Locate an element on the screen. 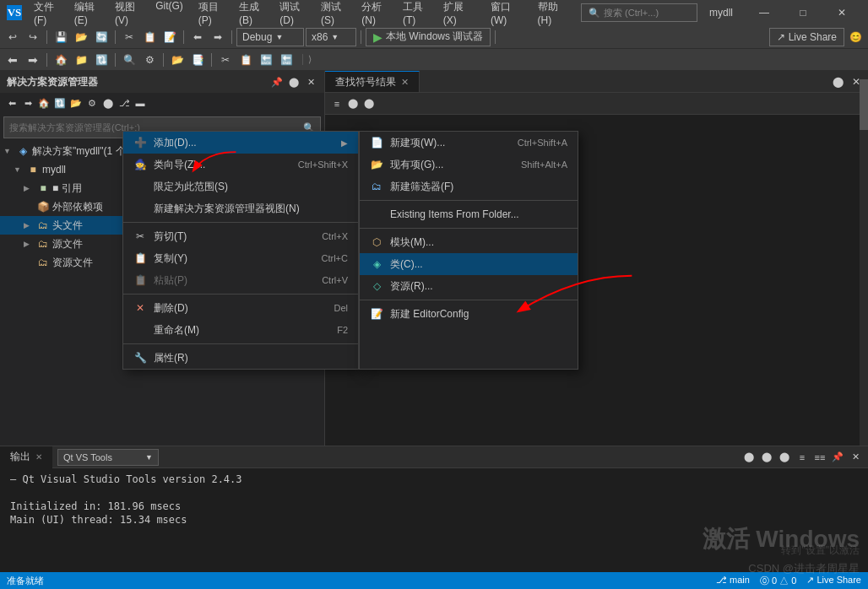 The height and width of the screenshot is (589, 868). panel-icon-expand: ⬤ is located at coordinates (294, 82).